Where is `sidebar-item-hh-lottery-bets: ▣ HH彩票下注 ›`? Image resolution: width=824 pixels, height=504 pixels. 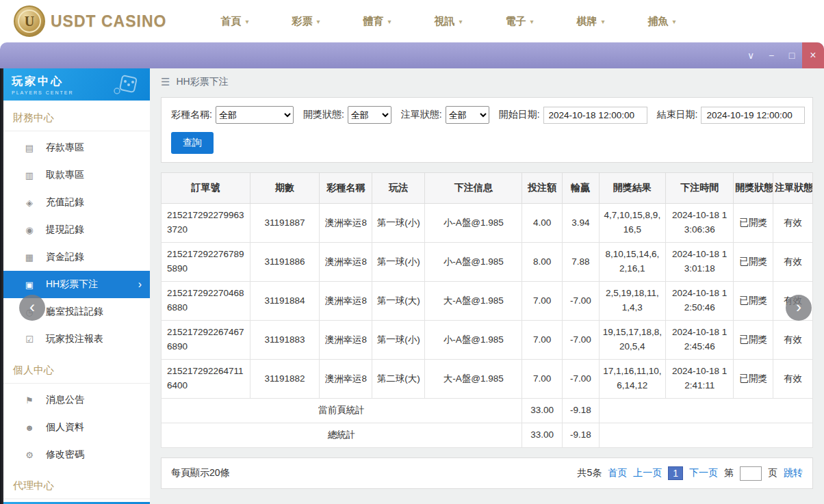
sidebar-item-hh-lottery-bets: ▣ HH彩票下注 › is located at coordinates (77, 284).